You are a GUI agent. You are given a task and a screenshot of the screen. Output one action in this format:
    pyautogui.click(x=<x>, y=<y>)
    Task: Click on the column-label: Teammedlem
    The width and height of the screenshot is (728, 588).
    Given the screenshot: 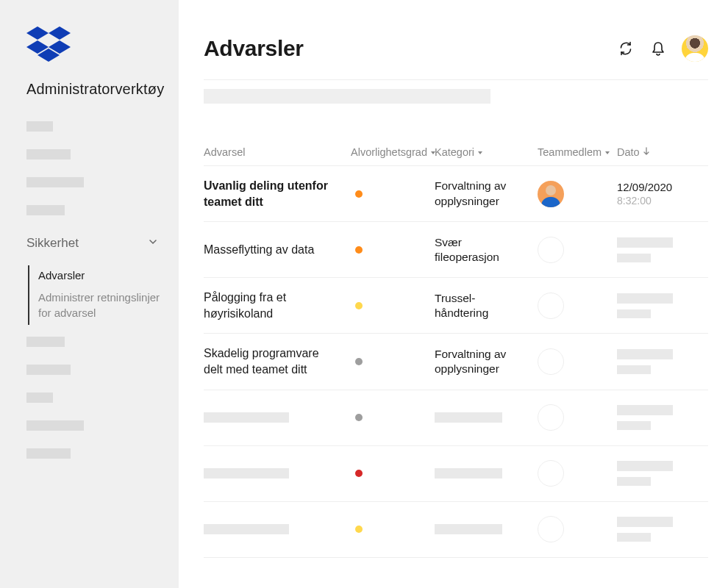 What is the action you would take?
    pyautogui.click(x=569, y=152)
    